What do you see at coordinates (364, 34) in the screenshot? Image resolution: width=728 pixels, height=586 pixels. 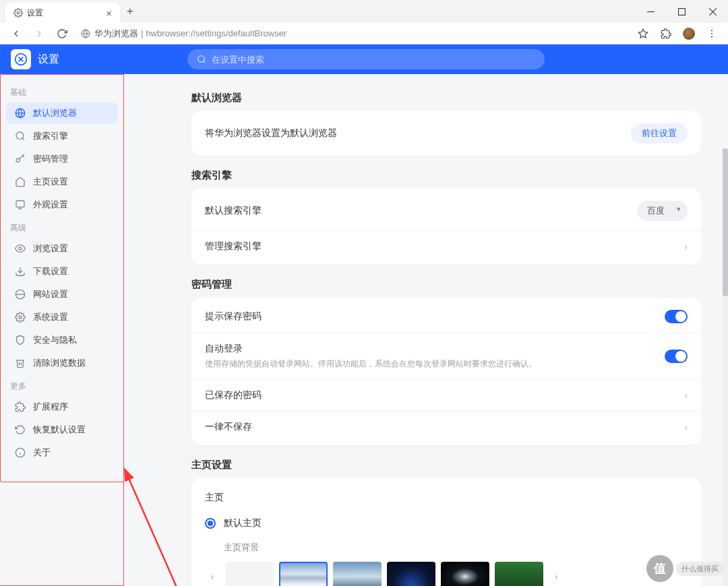 I see `browser-toolbar: 华为浏览器 | hwbrowser://settings/defaultBrow…` at bounding box center [364, 34].